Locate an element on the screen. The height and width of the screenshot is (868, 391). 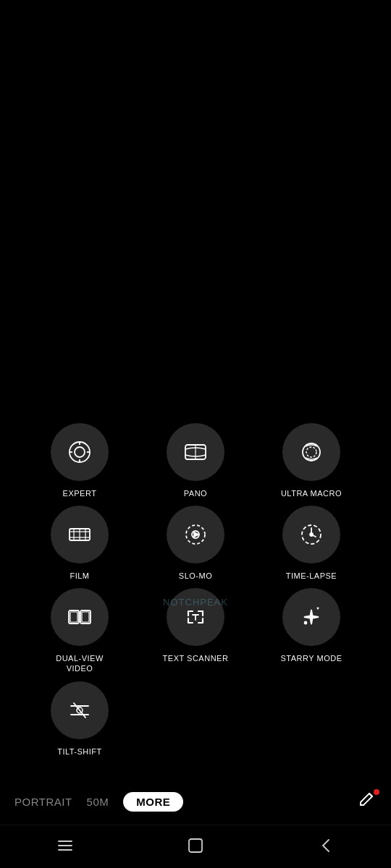
mode-item-ultra-macro: ULTRA MACRO is located at coordinates (311, 461).